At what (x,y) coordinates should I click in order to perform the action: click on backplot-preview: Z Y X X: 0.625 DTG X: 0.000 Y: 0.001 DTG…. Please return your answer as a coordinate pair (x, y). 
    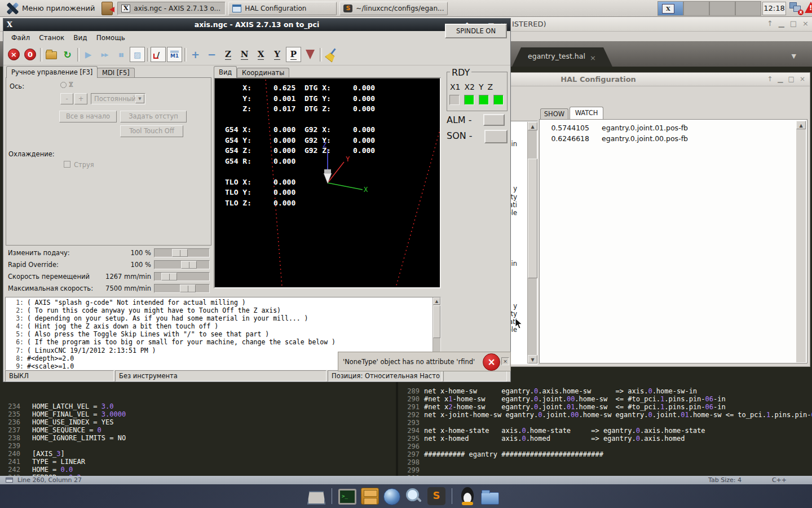
    Looking at the image, I should click on (327, 183).